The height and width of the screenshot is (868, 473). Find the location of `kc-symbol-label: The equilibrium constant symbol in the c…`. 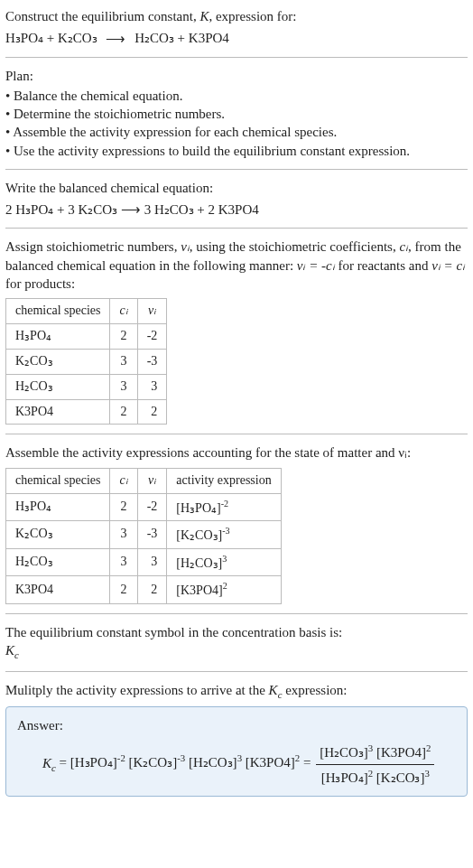

kc-symbol-label: The equilibrium constant symbol in the c… is located at coordinates (236, 632).